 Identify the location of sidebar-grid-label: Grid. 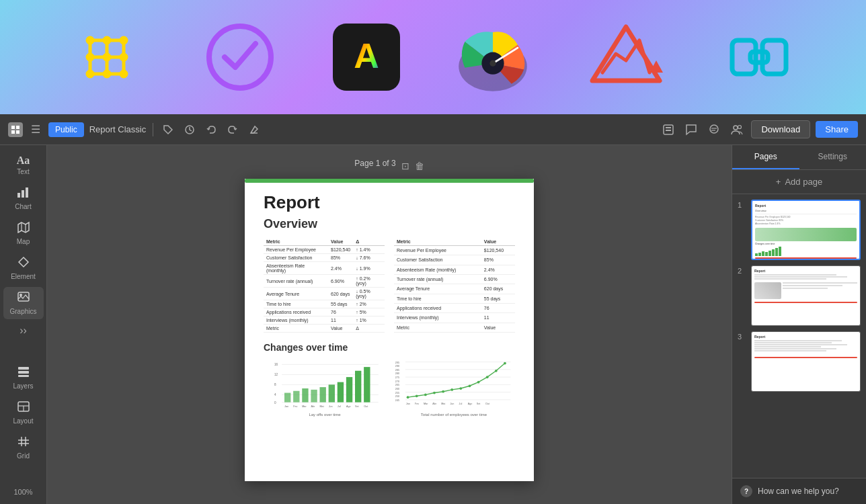
(23, 456).